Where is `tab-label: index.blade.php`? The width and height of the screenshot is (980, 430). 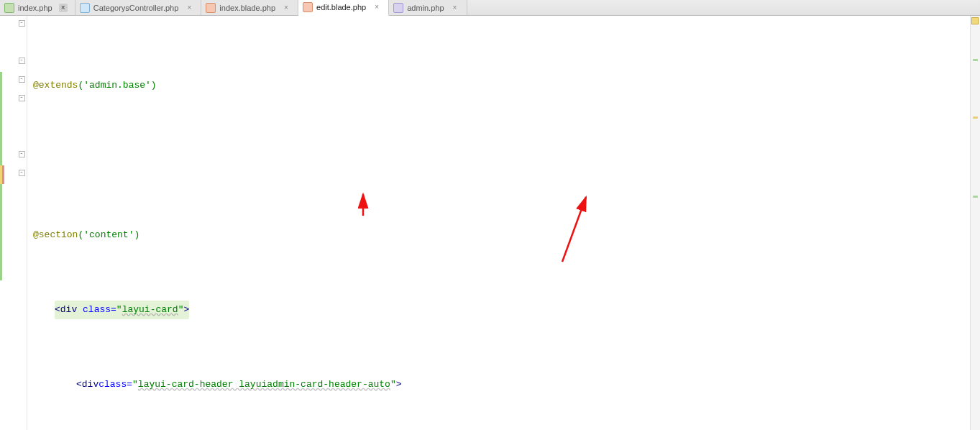 tab-label: index.blade.php is located at coordinates (247, 8).